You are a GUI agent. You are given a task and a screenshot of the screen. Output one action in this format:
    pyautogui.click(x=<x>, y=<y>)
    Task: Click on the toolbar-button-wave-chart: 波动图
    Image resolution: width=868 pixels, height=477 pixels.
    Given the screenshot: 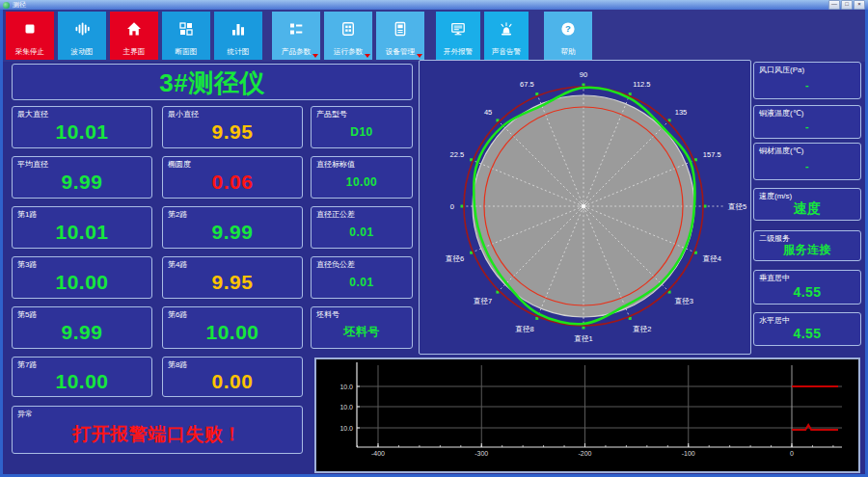 What is the action you would take?
    pyautogui.click(x=82, y=36)
    